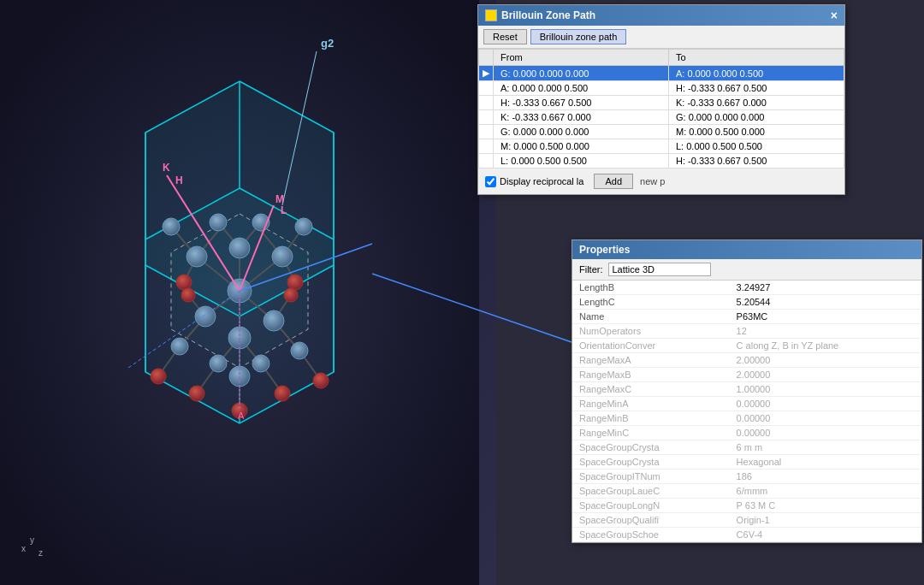 This screenshot has width=924, height=585. What do you see at coordinates (747, 477) in the screenshot?
I see `list-item: SpaceGroupITNum 186` at bounding box center [747, 477].